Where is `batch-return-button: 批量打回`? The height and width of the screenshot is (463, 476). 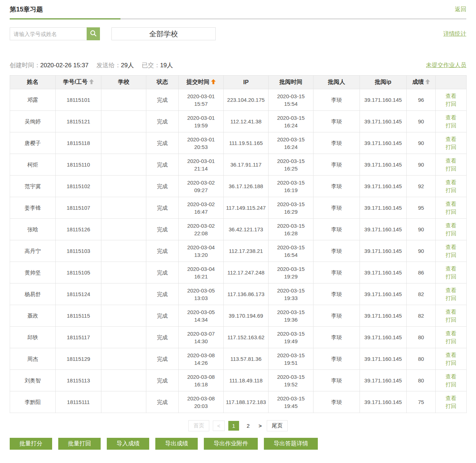 batch-return-button: 批量打回 is located at coordinates (79, 444).